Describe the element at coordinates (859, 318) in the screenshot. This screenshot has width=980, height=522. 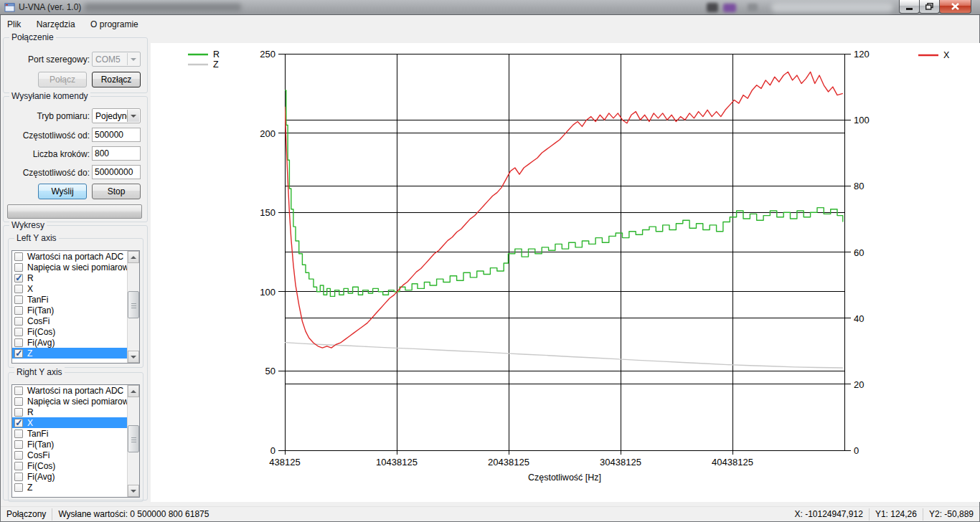
I see `right-axis-tick-label: 40` at that location.